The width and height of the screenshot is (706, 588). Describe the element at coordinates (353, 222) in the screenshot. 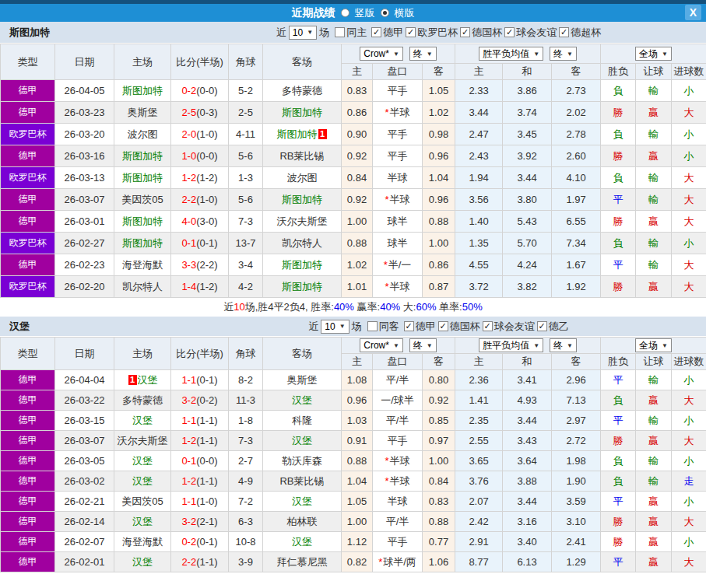

I see `match-row: 德甲26-03-01斯图加特4-0(3-0)7-3沃尔夫斯堡1.00球半0.88…` at that location.